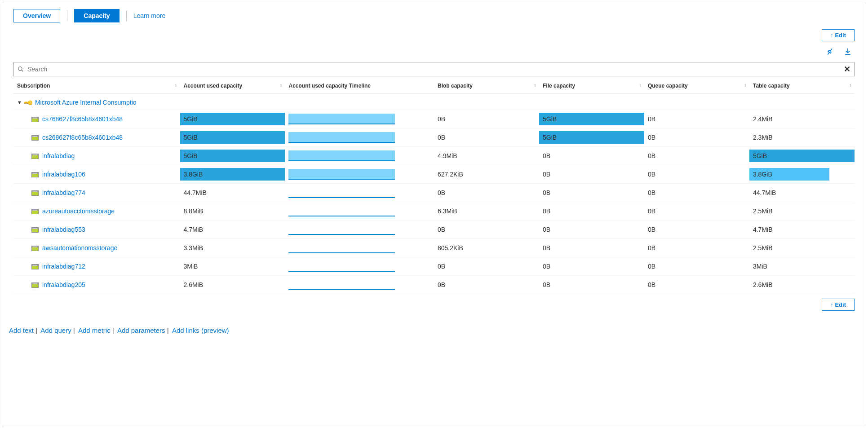  Describe the element at coordinates (80, 248) in the screenshot. I see `storage-account-link: awsautomationomsstorage` at that location.